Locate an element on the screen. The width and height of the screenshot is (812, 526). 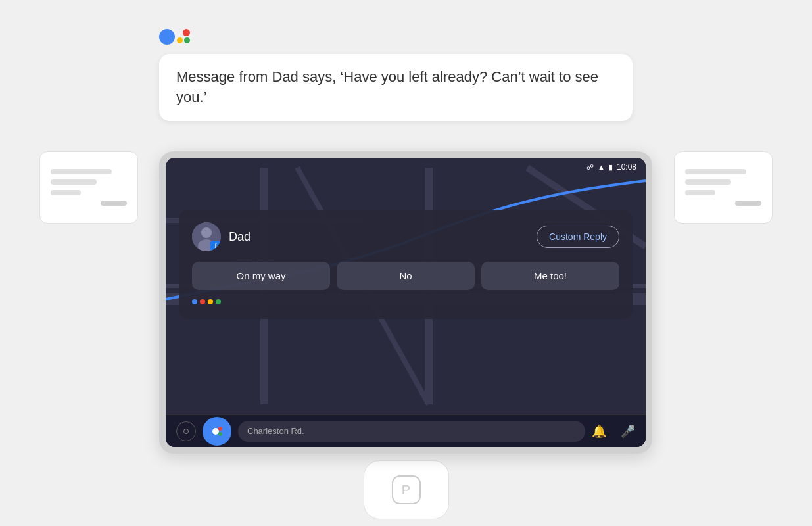
signal-icon: ▲ is located at coordinates (601, 167).